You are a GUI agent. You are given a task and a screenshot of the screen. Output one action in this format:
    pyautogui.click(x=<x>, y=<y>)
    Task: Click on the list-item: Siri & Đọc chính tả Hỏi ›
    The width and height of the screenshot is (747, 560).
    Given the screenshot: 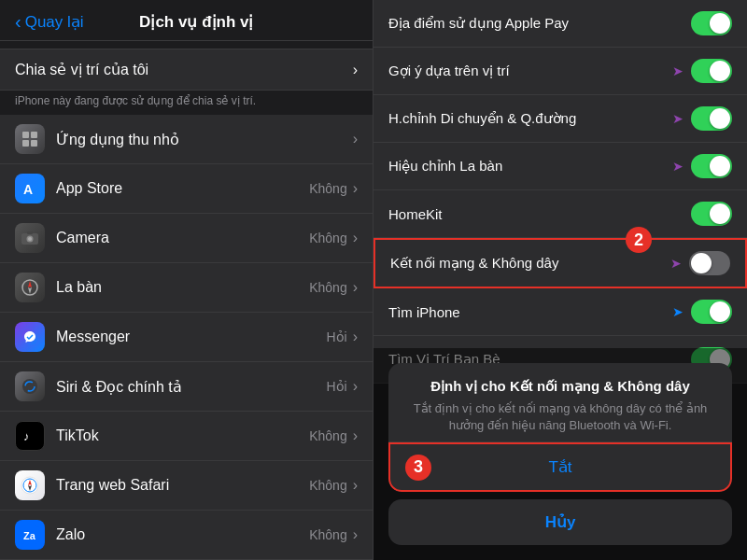 What is the action you would take?
    pyautogui.click(x=187, y=386)
    